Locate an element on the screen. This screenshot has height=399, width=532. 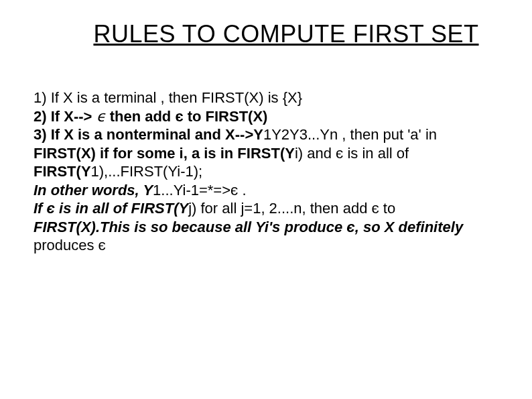
rule-3-part-f: 1),...FIRST(Yi-1); is located at coordinates (147, 172).